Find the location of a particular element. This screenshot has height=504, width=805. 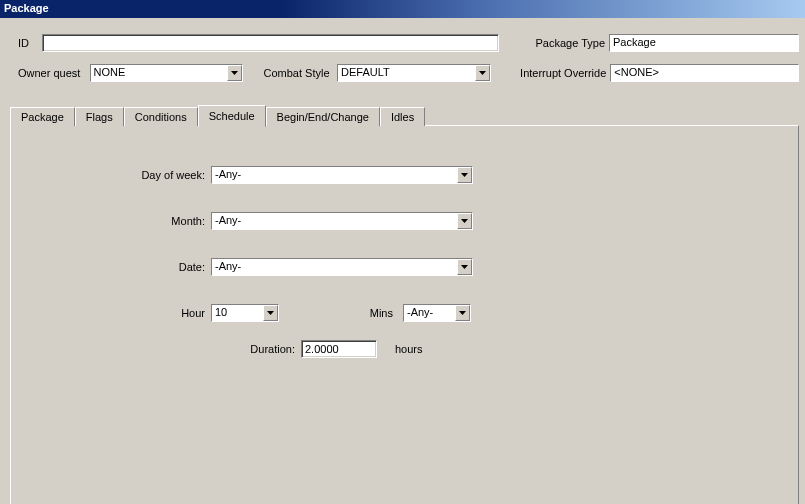

tab-begin-end-change: Begin/End/Change is located at coordinates (323, 116).